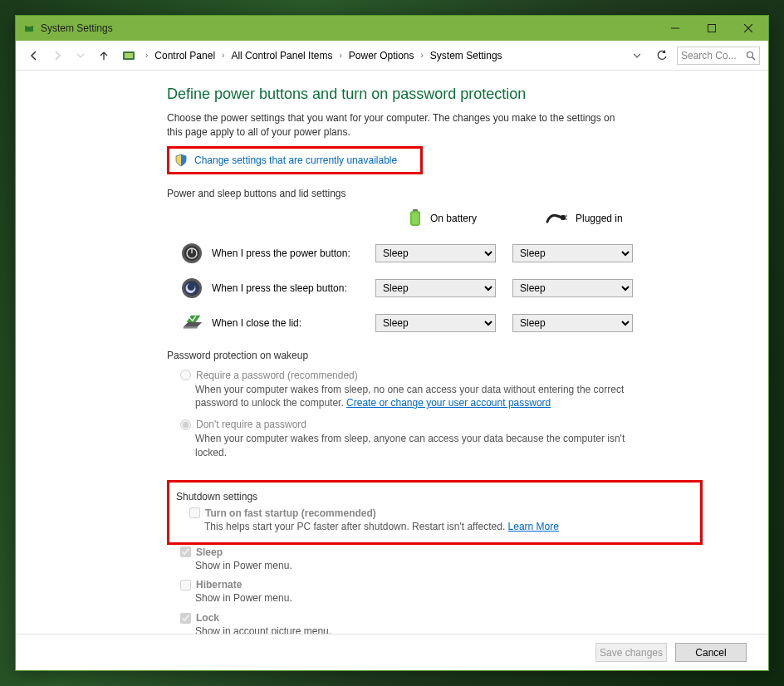 The height and width of the screenshot is (686, 784). I want to click on search-input: Search Co..., so click(718, 56).